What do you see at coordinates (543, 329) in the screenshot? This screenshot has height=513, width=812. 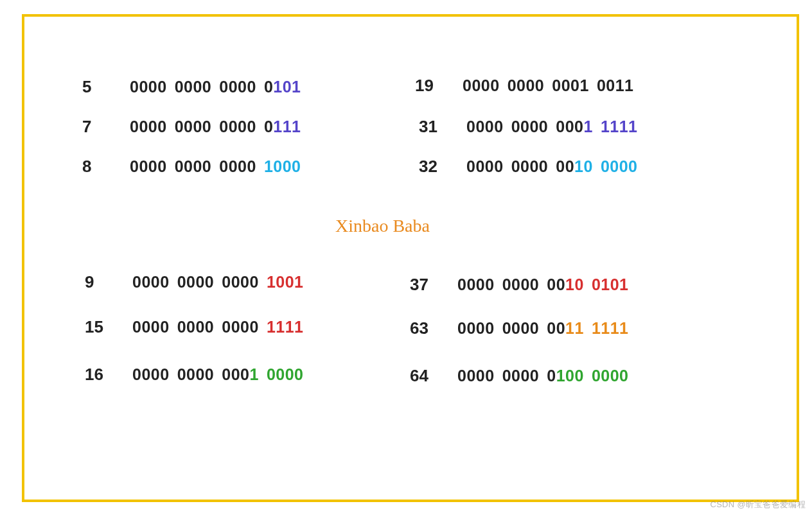 I see `binary-value: 0000000000111111` at bounding box center [543, 329].